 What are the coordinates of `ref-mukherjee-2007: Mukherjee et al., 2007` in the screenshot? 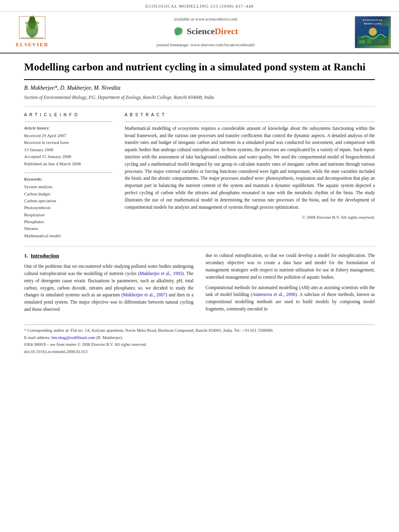 It's located at (144, 295).